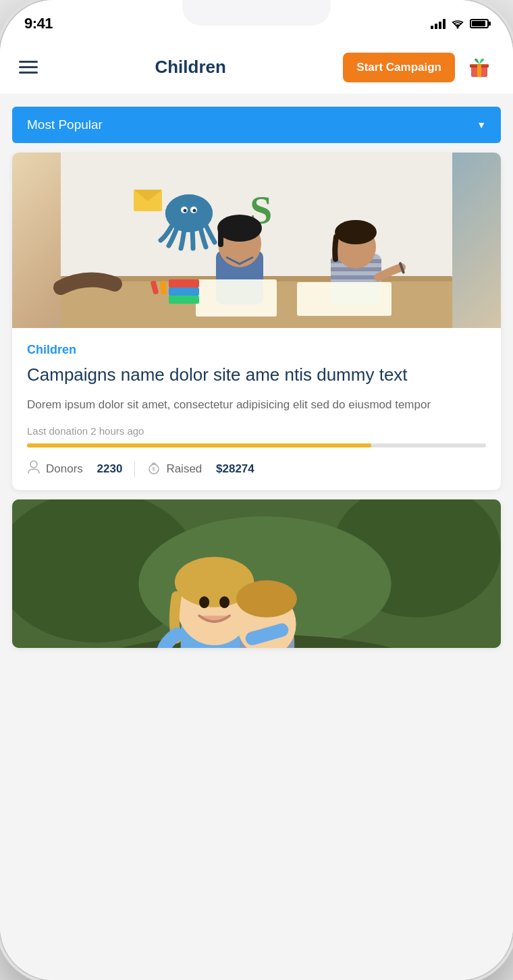 The width and height of the screenshot is (513, 980). What do you see at coordinates (65, 469) in the screenshot?
I see `donors-label: Donors` at bounding box center [65, 469].